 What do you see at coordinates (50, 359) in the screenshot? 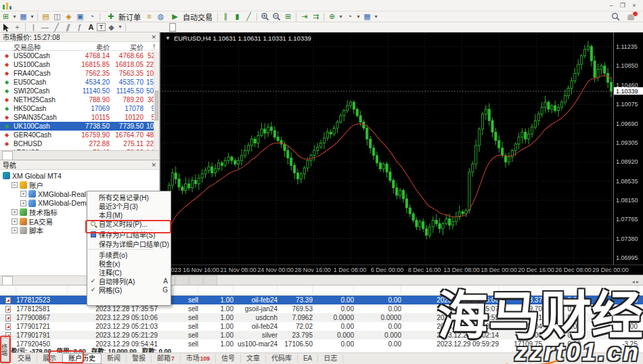
I see `terminal-tab: 展示` at bounding box center [50, 359].